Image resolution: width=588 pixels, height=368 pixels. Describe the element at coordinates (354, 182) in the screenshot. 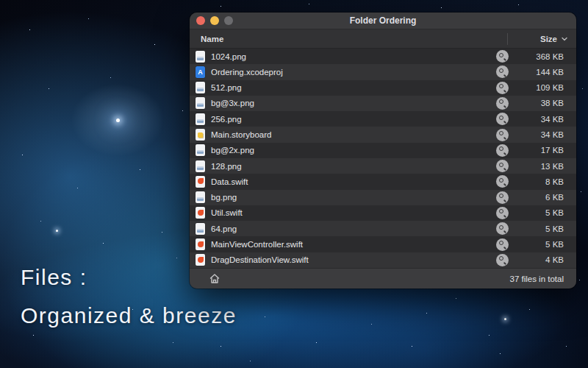

I see `file-name: Data.swift` at that location.